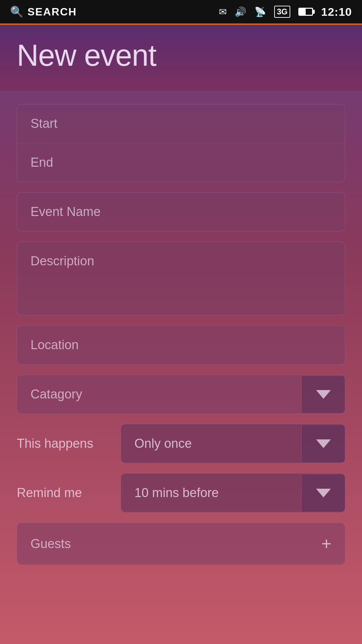 This screenshot has height=644, width=362. I want to click on remind-me-label: Remind me, so click(64, 493).